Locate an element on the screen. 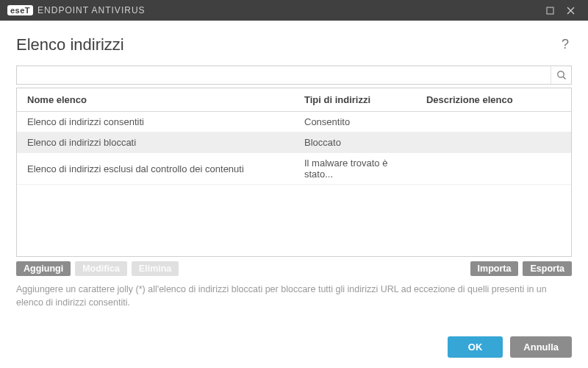  minimize-button is located at coordinates (550, 10).